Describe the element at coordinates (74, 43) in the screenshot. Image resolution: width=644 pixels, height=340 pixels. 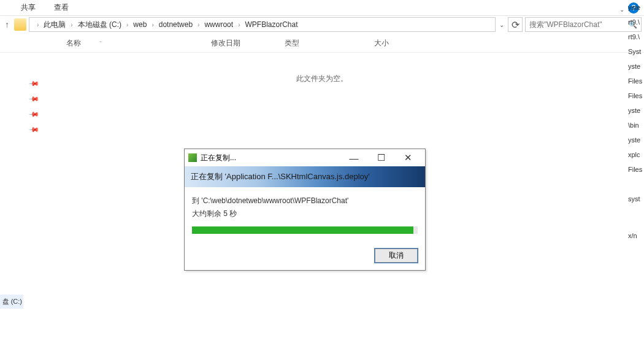
I see `column-name: 名称` at that location.